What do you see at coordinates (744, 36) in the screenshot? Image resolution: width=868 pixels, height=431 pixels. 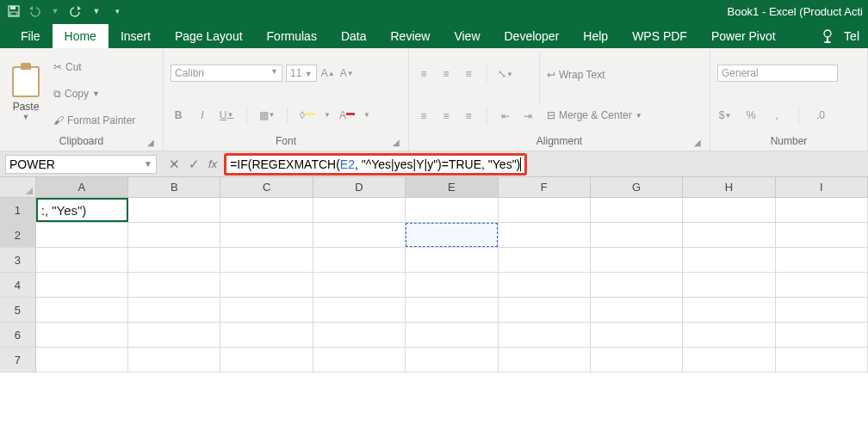 I see `tab-power-pivot: Power Pivot` at bounding box center [744, 36].